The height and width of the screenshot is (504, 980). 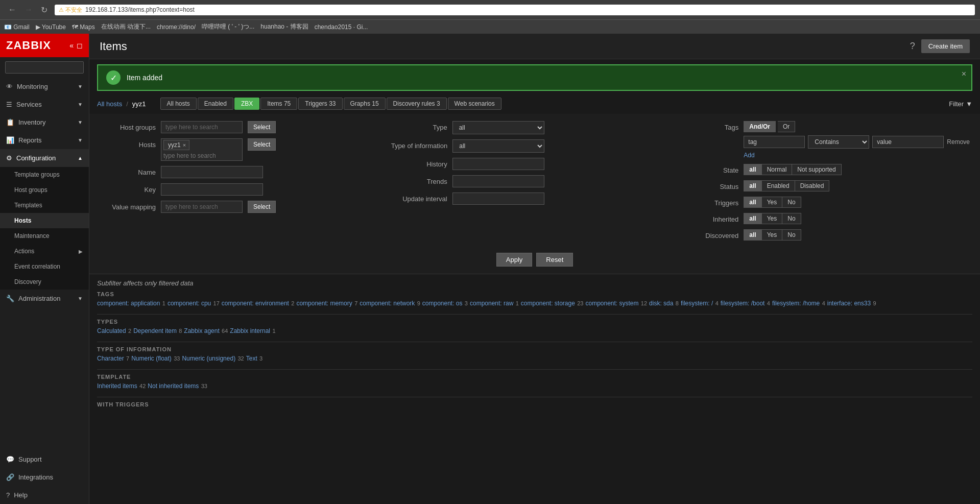 What do you see at coordinates (812, 186) in the screenshot?
I see `status-disabled-button: Disabled` at bounding box center [812, 186].